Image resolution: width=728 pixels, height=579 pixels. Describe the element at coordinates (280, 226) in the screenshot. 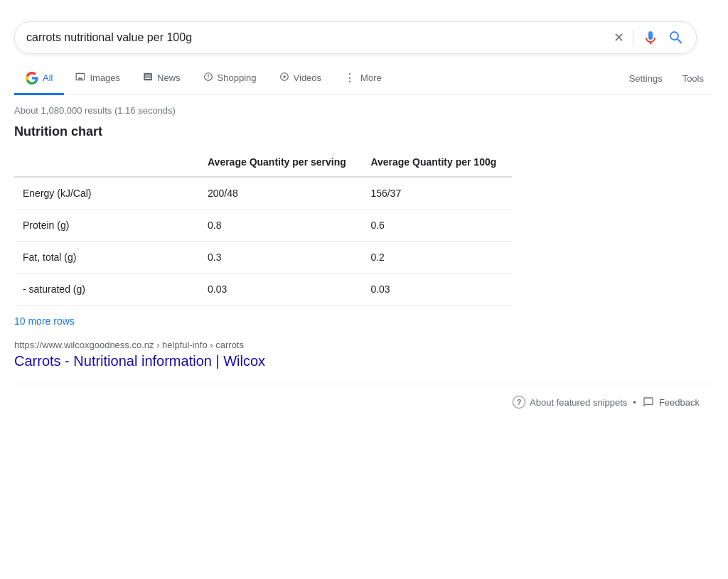

I see `row-per-serving: 0.8` at that location.